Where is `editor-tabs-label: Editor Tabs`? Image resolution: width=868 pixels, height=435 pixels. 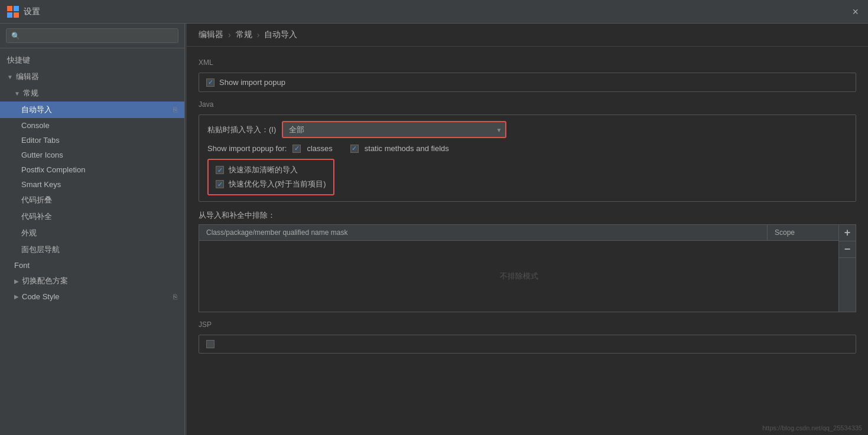 editor-tabs-label: Editor Tabs is located at coordinates (40, 140).